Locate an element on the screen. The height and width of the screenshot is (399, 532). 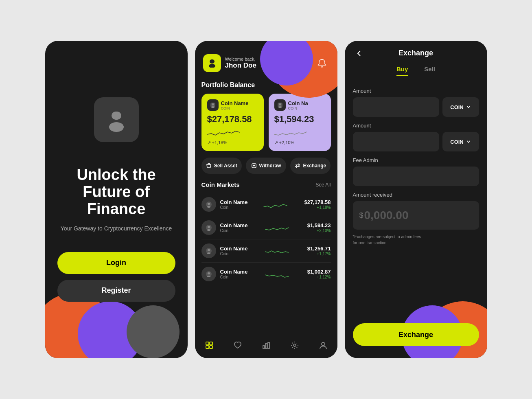
card2-chart is located at coordinates (291, 132).